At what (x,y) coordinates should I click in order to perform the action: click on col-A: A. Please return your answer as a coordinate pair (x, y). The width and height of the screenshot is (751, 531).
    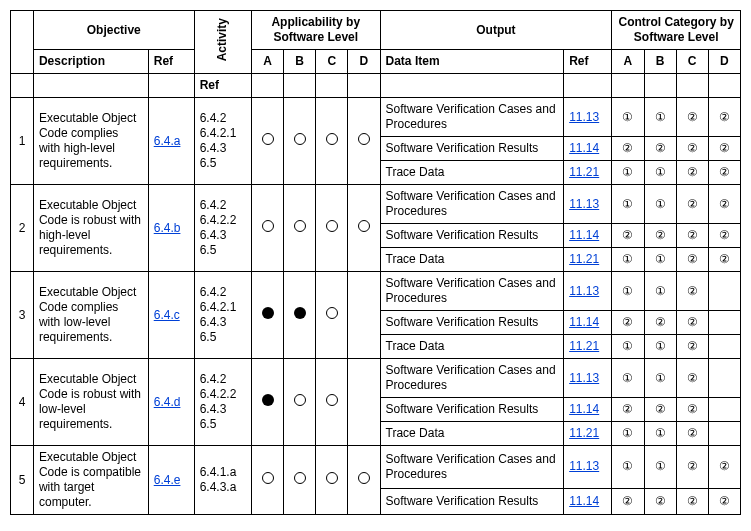
    Looking at the image, I should click on (268, 62).